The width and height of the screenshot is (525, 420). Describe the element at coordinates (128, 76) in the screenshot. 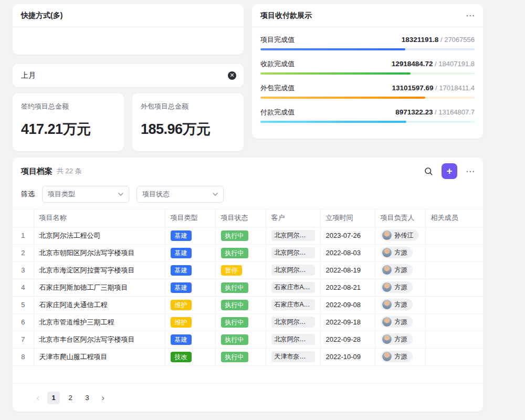

I see `date-filter: 上月 ✕` at that location.